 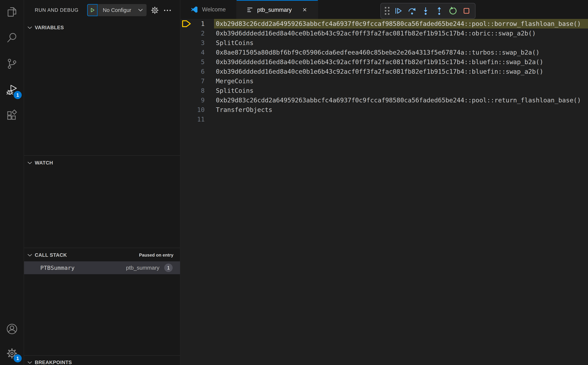 What do you see at coordinates (203, 52) in the screenshot?
I see `line-number: 4` at bounding box center [203, 52].